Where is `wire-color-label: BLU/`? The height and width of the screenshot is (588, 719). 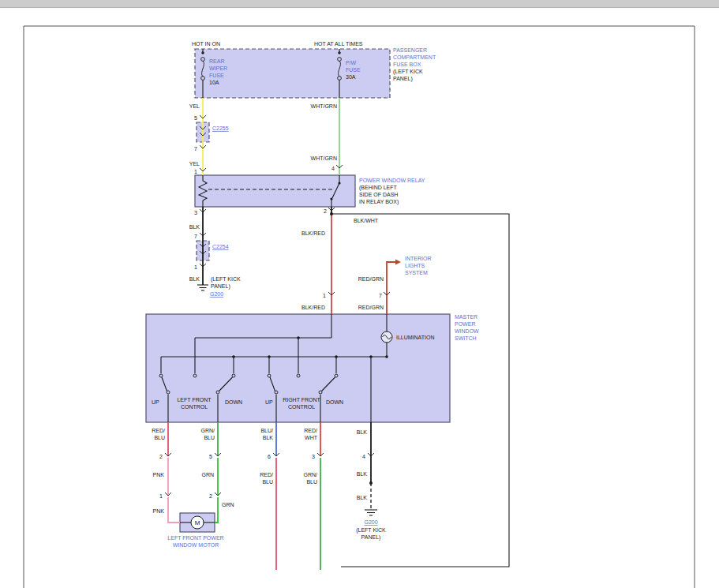
wire-color-label: BLU/ is located at coordinates (267, 431).